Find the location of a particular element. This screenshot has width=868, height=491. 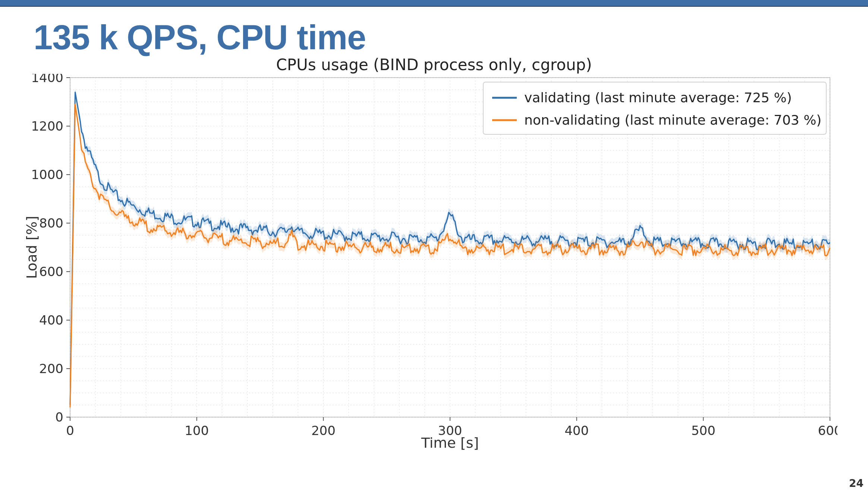

svg-text: 800 is located at coordinates (51, 223).